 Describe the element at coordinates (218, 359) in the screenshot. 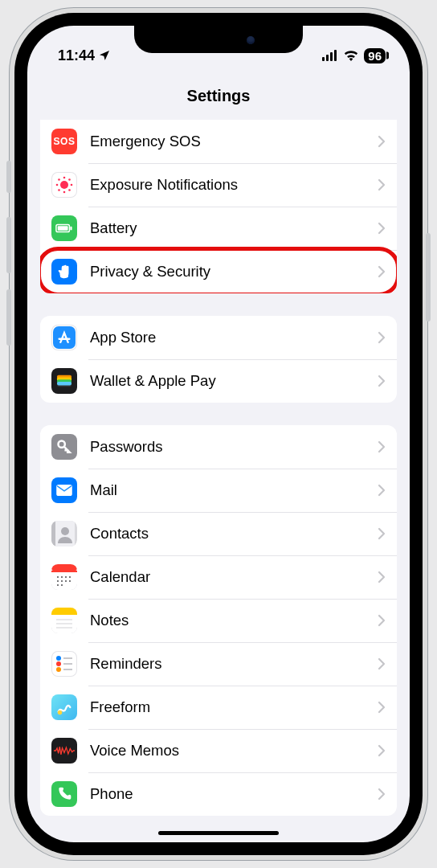

I see `settings-group: App StoreWallet & Apple Pay` at that location.